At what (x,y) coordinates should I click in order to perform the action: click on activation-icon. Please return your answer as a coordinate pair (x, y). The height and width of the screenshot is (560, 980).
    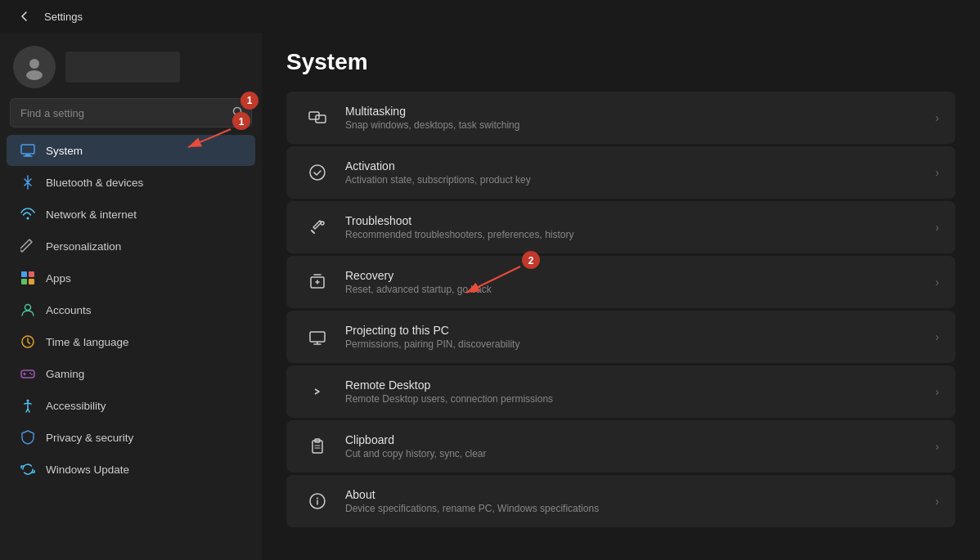
    Looking at the image, I should click on (317, 172).